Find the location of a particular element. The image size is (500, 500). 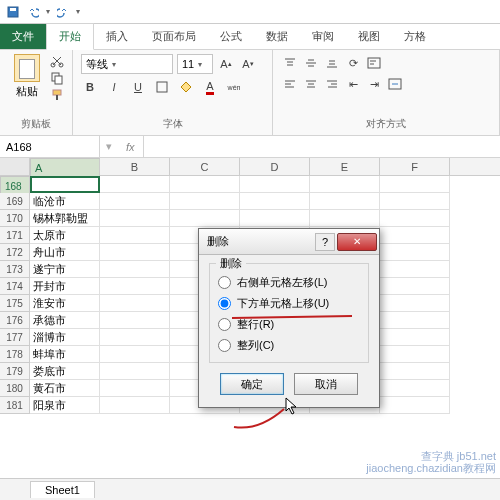

cell: 淄博市 is located at coordinates (65, 338).